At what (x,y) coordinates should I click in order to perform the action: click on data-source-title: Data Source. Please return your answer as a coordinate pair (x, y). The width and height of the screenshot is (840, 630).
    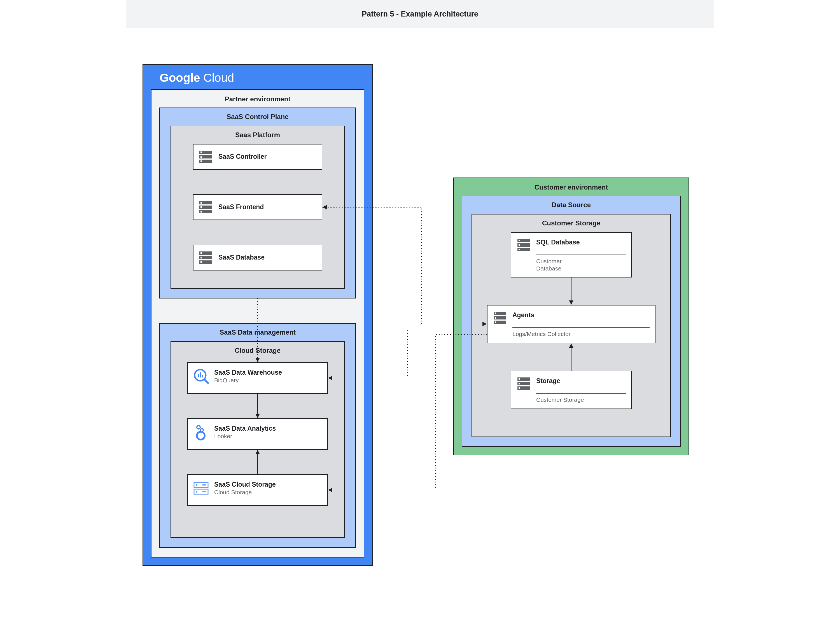
    Looking at the image, I should click on (571, 205).